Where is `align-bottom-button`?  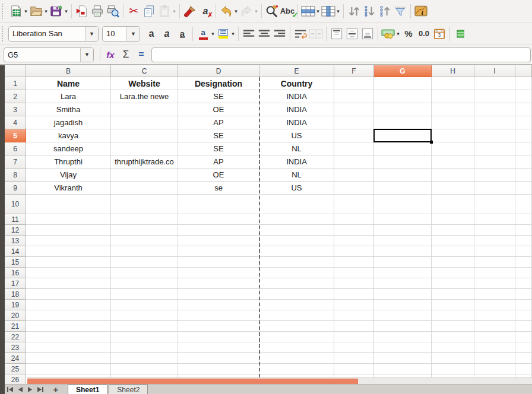 align-bottom-button is located at coordinates (368, 34).